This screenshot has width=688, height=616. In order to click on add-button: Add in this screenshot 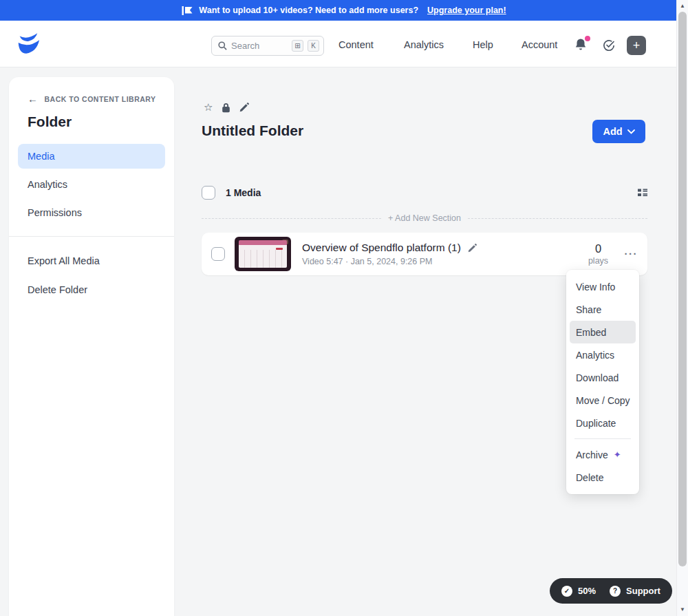, I will do `click(619, 131)`.